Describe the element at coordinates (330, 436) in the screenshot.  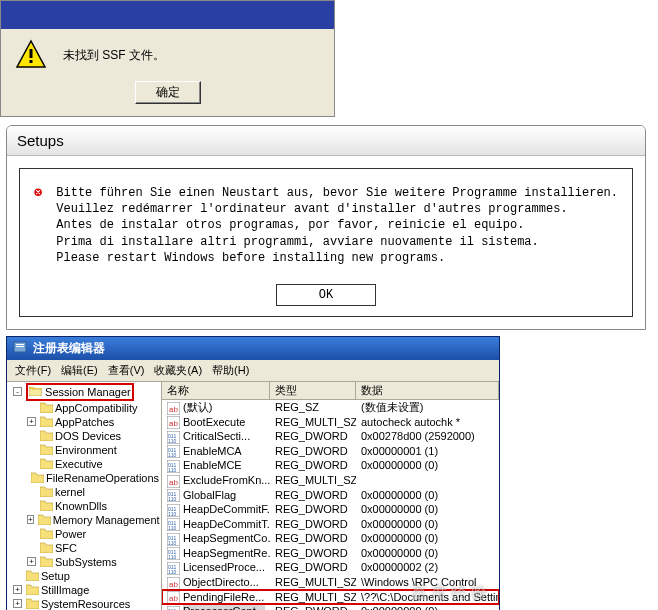
I see `registry-value-row: 011110CriticalSecti...REG_DWORD0x00278d0…` at that location.